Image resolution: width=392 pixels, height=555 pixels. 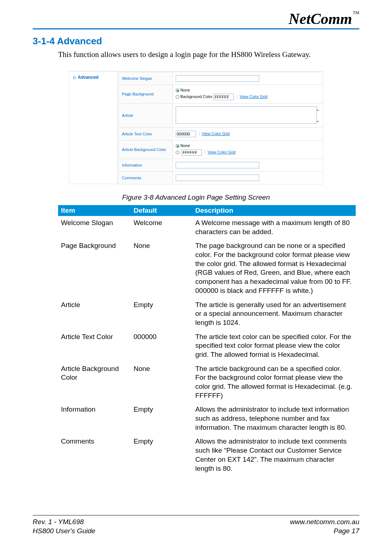 I want to click on welcome-slogan-input, so click(x=217, y=78).